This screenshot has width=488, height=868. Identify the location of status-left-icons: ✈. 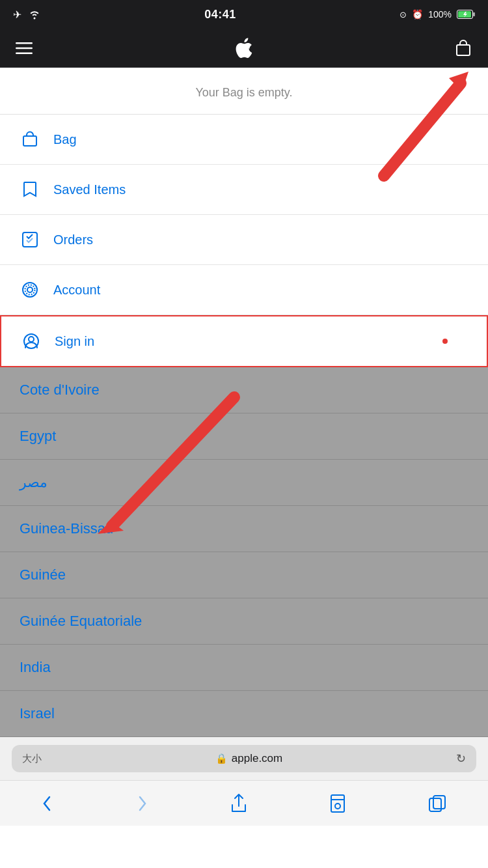
(27, 14).